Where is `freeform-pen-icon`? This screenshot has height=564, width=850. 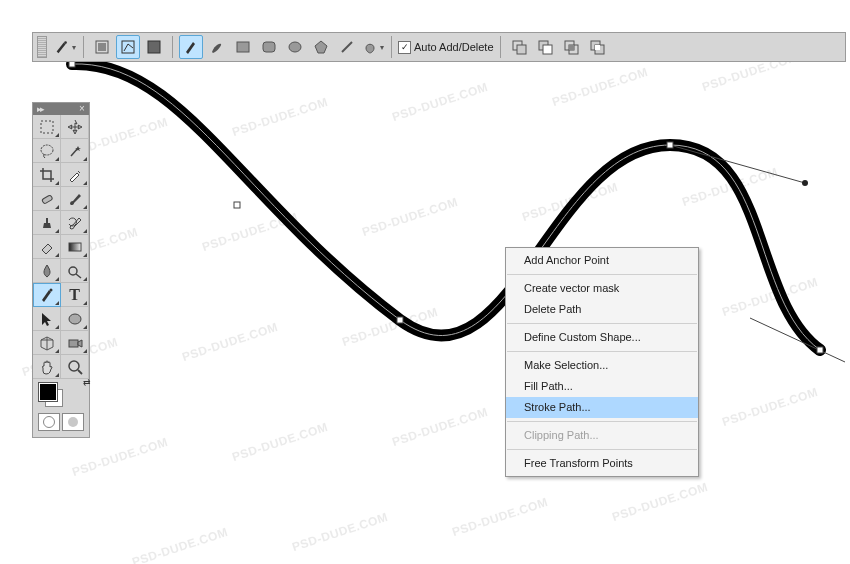
freeform-pen-icon is located at coordinates (217, 47).